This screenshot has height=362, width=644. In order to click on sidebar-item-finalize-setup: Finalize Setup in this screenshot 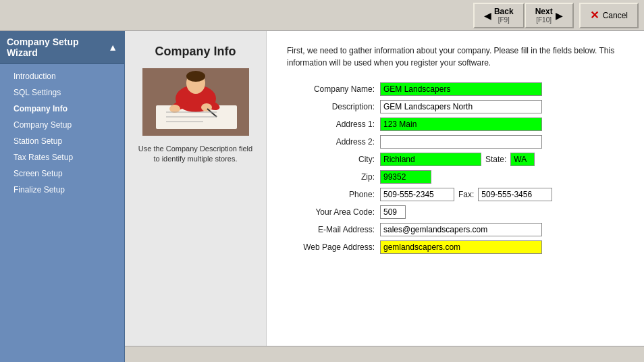, I will do `click(62, 190)`.